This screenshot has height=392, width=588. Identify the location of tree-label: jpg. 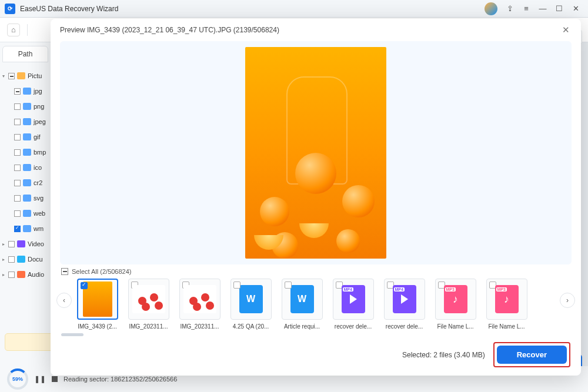
(38, 91).